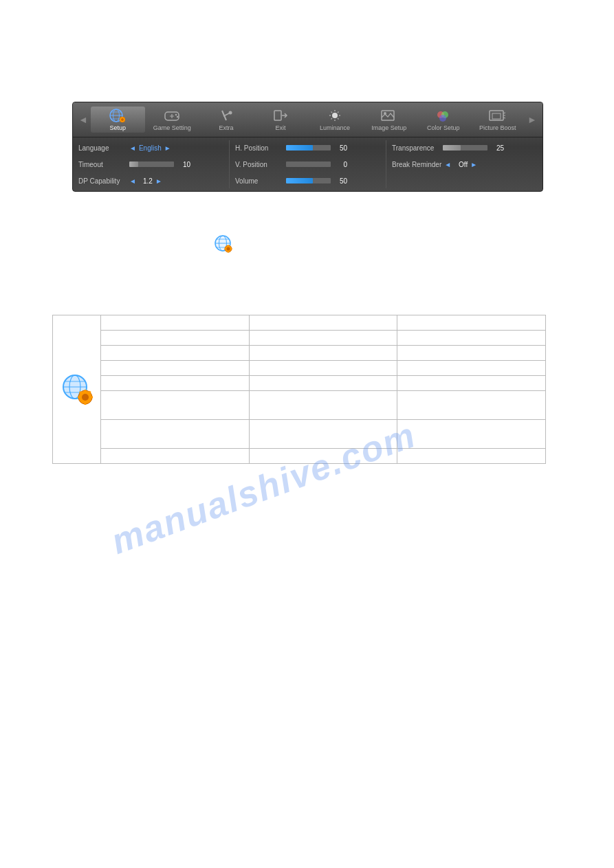  Describe the element at coordinates (443, 115) in the screenshot. I see `color-setup-icon` at that location.